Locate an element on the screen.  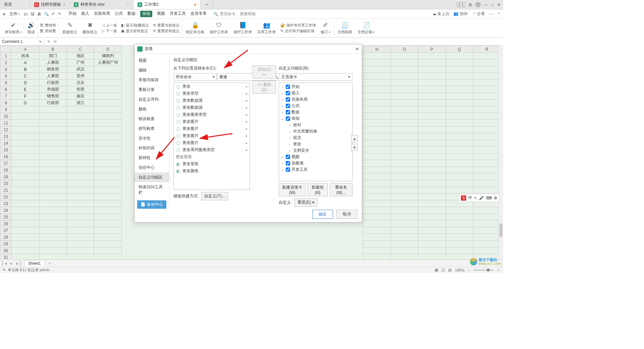
side-item: 信任中心 is located at coordinates (152, 168).